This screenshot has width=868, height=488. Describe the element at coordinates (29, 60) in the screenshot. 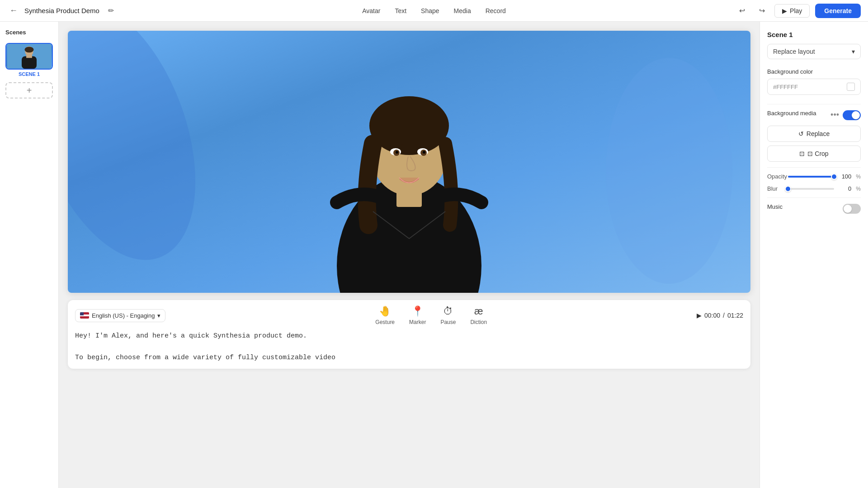

I see `scene-1-container: SCENE 1` at that location.